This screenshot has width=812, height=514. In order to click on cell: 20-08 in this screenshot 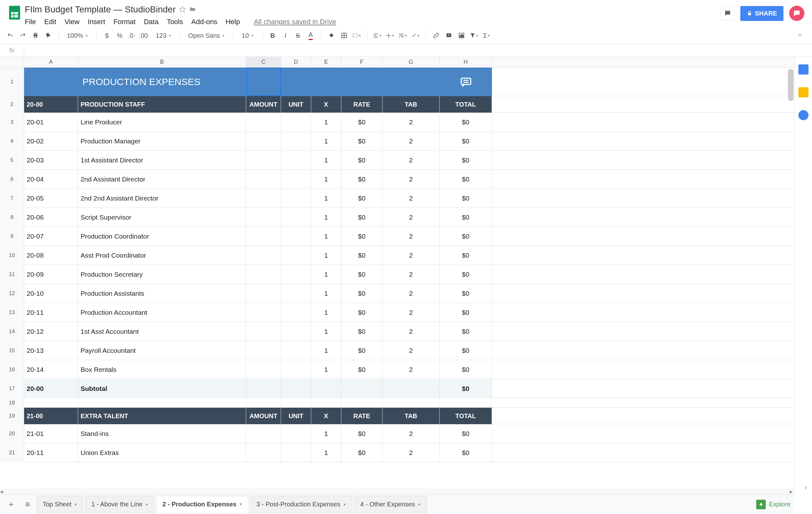, I will do `click(51, 256)`.